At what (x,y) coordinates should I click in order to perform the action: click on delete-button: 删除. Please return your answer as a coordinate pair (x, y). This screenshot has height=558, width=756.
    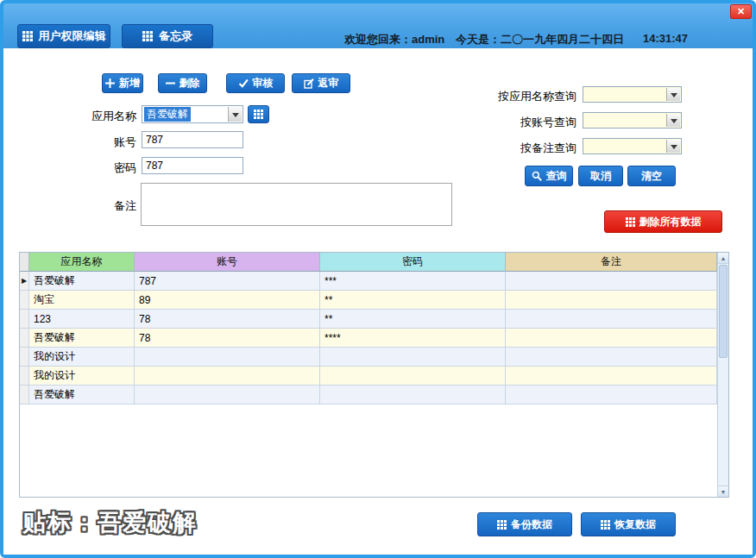
    Looking at the image, I should click on (183, 83).